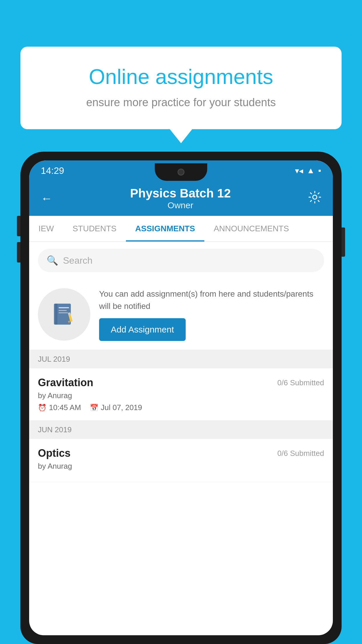 The image size is (362, 644). Describe the element at coordinates (180, 198) in the screenshot. I see `header-center: Physics Batch 12 Owner` at that location.